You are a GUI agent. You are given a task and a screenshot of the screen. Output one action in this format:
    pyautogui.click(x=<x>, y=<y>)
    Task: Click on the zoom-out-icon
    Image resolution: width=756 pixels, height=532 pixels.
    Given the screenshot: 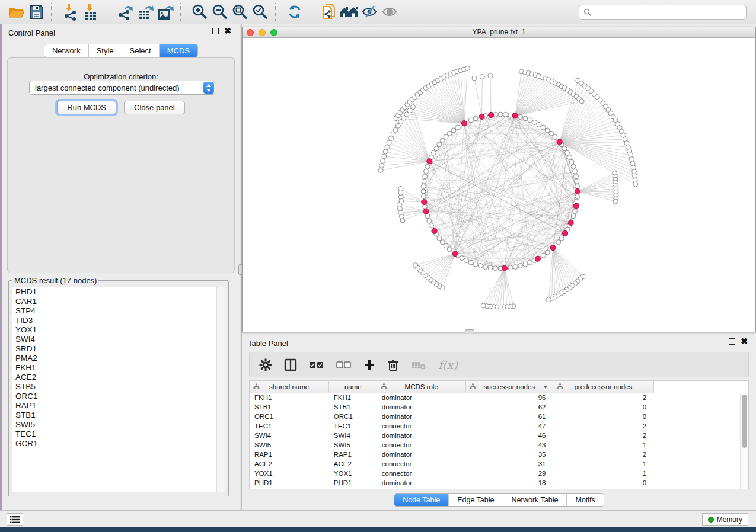 What is the action you would take?
    pyautogui.click(x=220, y=12)
    